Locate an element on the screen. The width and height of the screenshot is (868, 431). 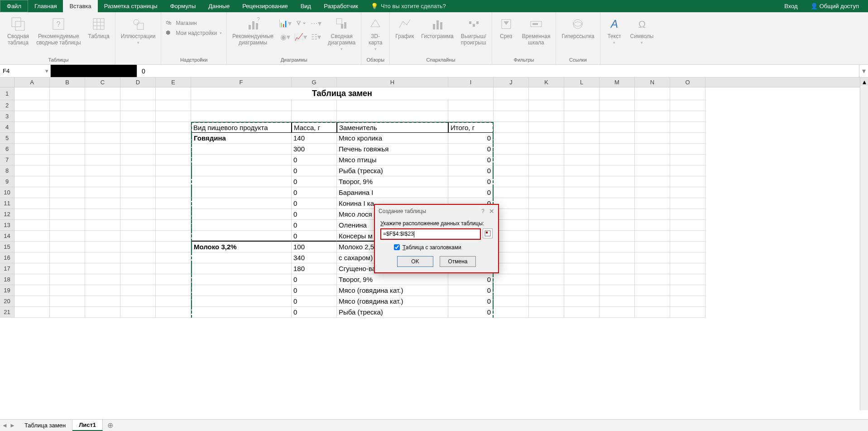
chart-type-6: ☷▾ is located at coordinates (316, 37).